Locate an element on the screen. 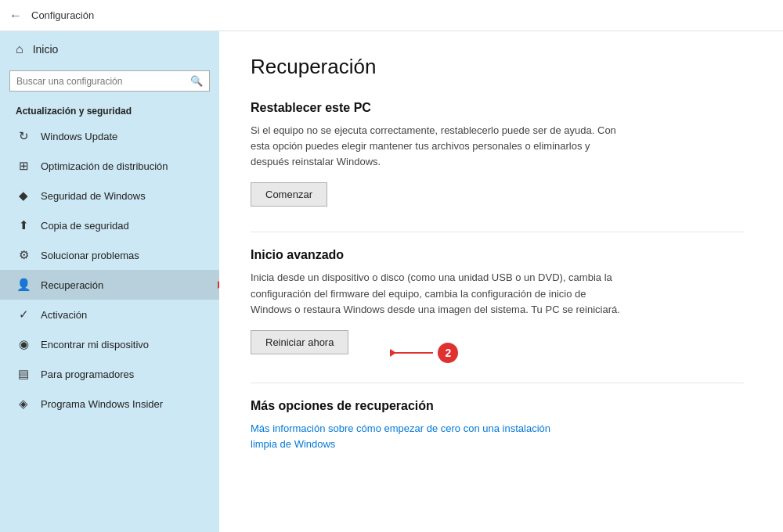 This screenshot has width=783, height=532. title-bar-title: Configuración is located at coordinates (63, 16).